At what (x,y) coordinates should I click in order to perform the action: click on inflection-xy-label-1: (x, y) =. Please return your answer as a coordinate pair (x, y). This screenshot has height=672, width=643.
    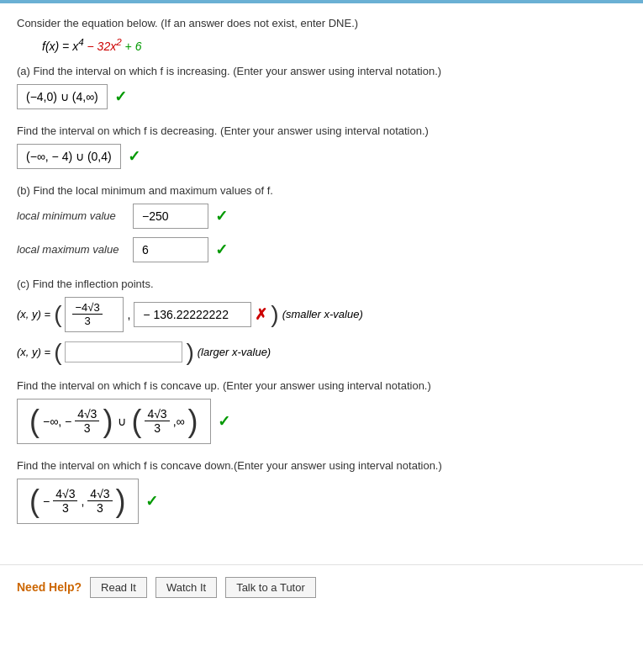
    Looking at the image, I should click on (34, 315).